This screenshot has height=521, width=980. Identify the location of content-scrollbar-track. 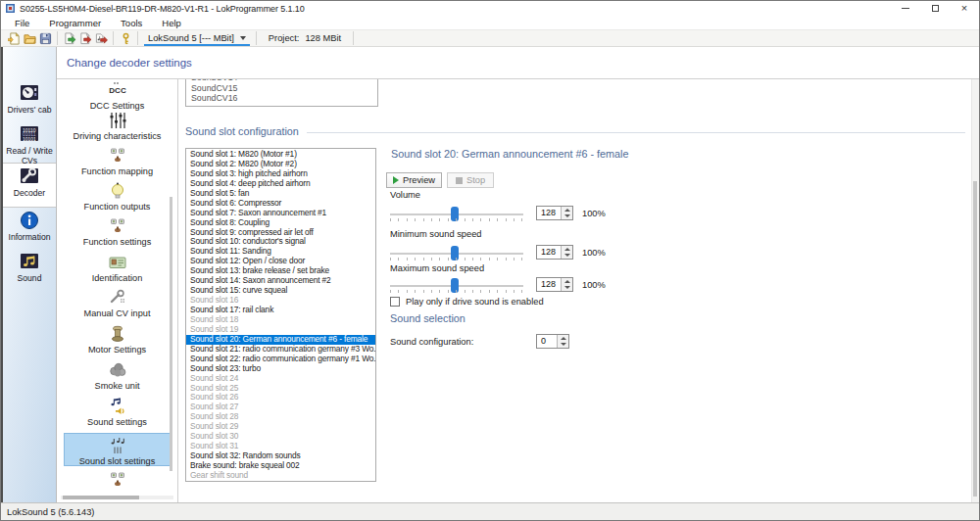
(976, 291).